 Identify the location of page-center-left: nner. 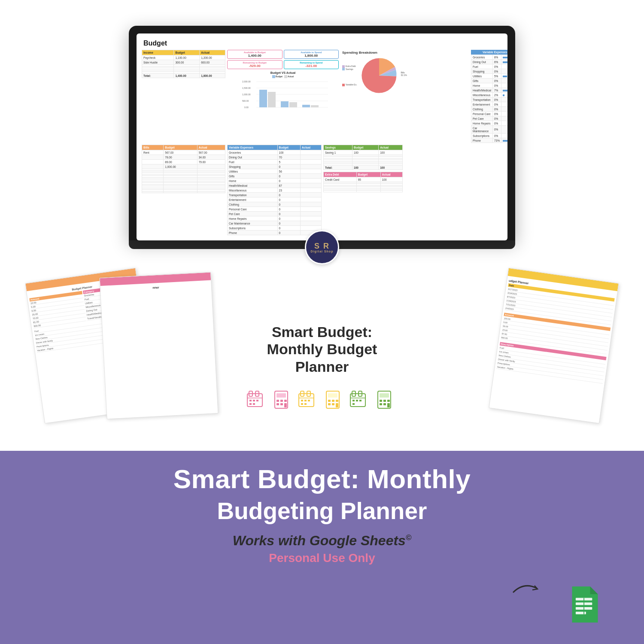
(159, 345).